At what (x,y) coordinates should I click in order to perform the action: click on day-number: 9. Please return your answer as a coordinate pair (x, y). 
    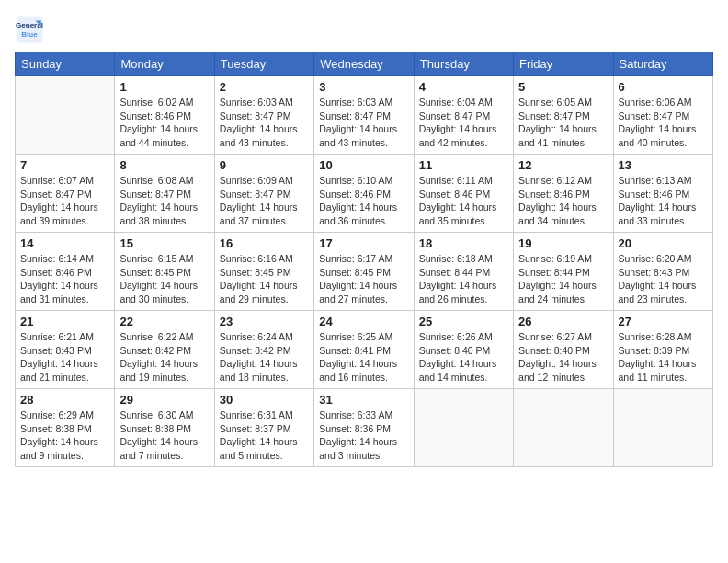
    Looking at the image, I should click on (265, 166).